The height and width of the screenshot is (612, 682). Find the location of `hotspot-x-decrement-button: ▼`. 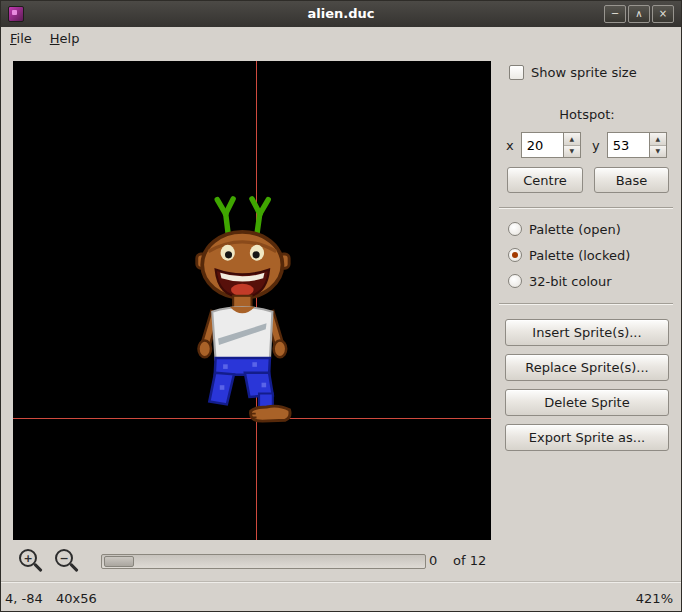

hotspot-x-decrement-button: ▼ is located at coordinates (572, 152).